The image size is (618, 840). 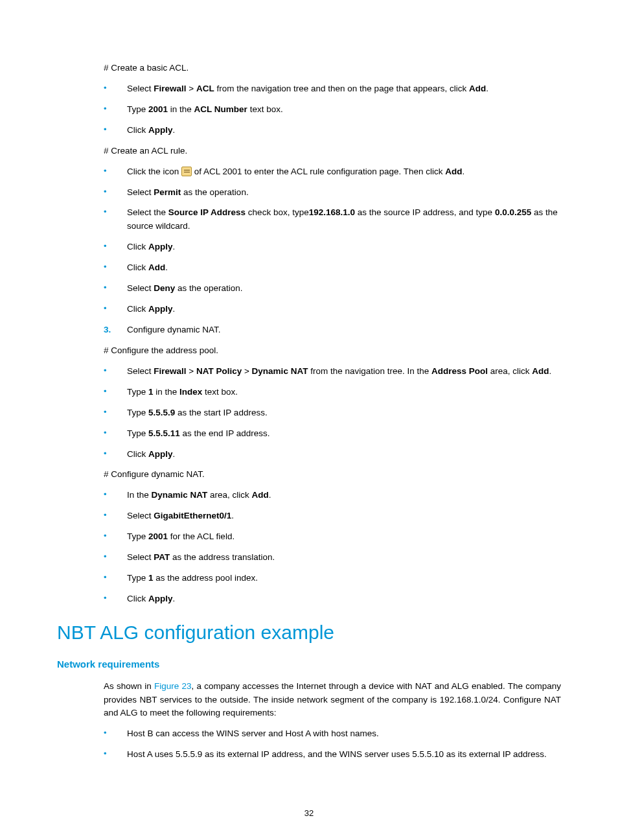 I want to click on text-bold: PAT, so click(x=162, y=557).